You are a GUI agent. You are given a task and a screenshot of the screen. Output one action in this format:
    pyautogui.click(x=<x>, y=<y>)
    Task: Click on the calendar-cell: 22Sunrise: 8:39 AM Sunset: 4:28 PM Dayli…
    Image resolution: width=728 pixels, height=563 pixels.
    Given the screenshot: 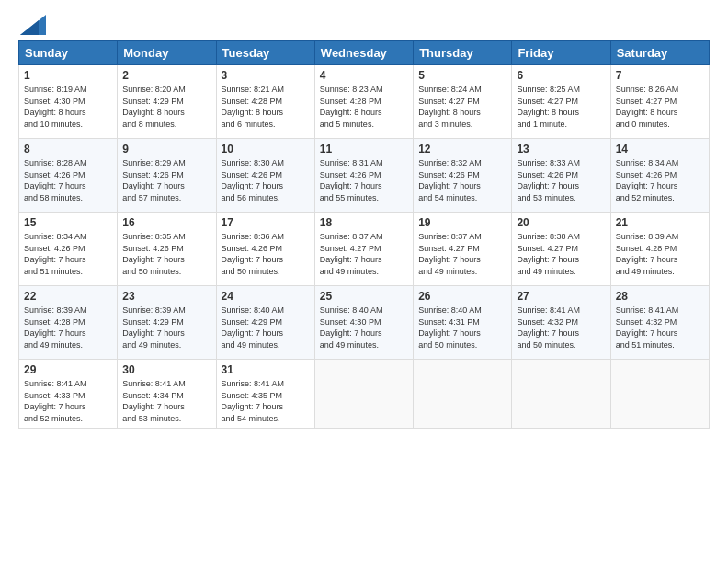 What is the action you would take?
    pyautogui.click(x=68, y=323)
    